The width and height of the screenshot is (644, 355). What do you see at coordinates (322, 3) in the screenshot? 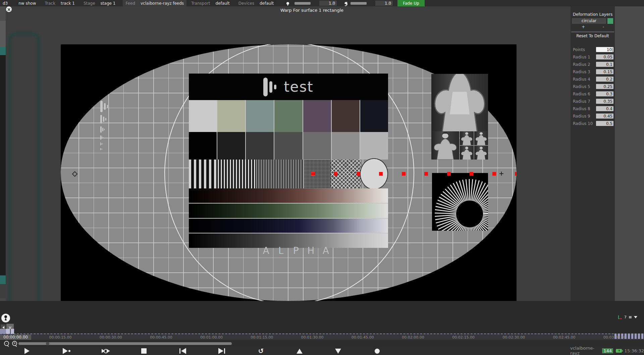
I see `top-menu-bar: d3 nw show Track track 1 Stage stage 1 F…` at bounding box center [322, 3].